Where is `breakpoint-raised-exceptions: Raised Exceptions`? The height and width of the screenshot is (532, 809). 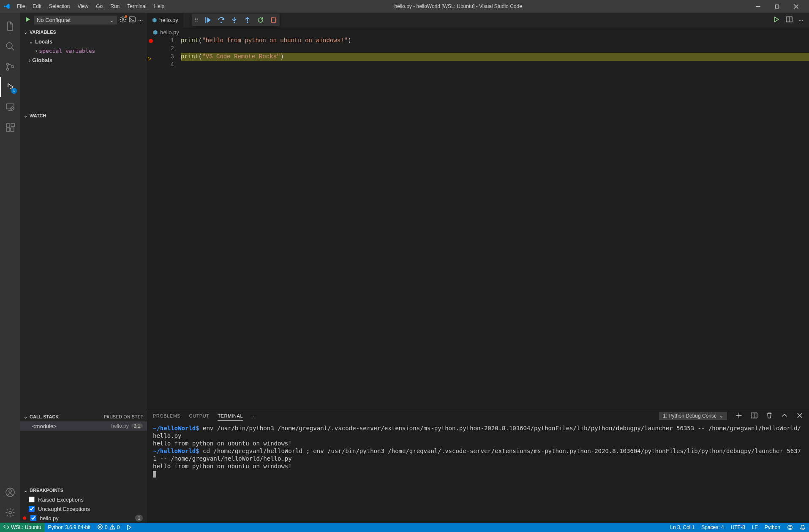
breakpoint-raised-exceptions: Raised Exceptions is located at coordinates (84, 499).